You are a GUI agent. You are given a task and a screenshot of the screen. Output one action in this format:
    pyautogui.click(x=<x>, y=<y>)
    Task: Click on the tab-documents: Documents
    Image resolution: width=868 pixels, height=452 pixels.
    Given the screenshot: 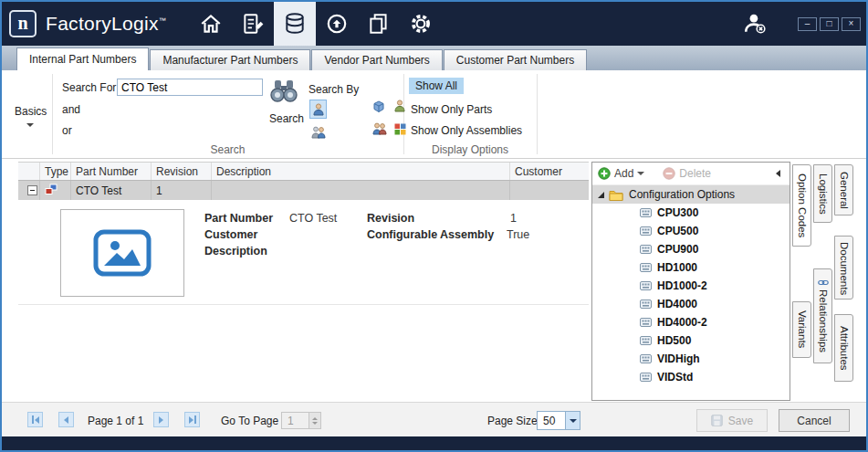 What is the action you would take?
    pyautogui.click(x=843, y=268)
    